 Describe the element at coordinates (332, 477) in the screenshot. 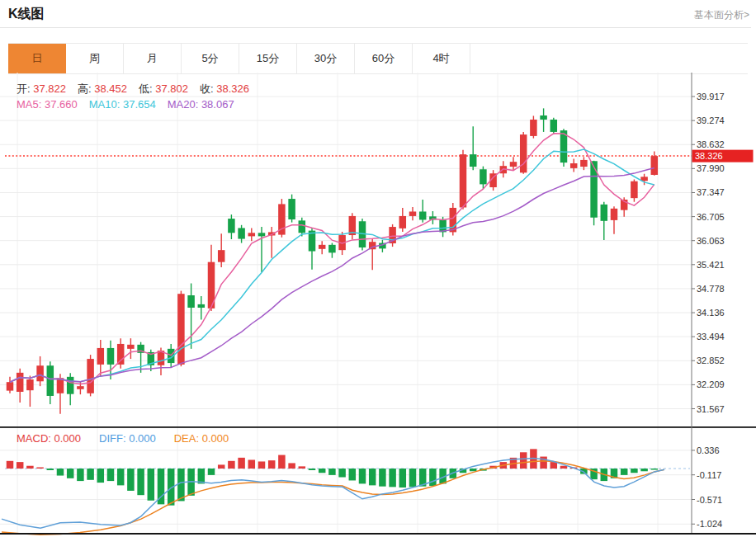

I see `macd-bars-layer` at that location.